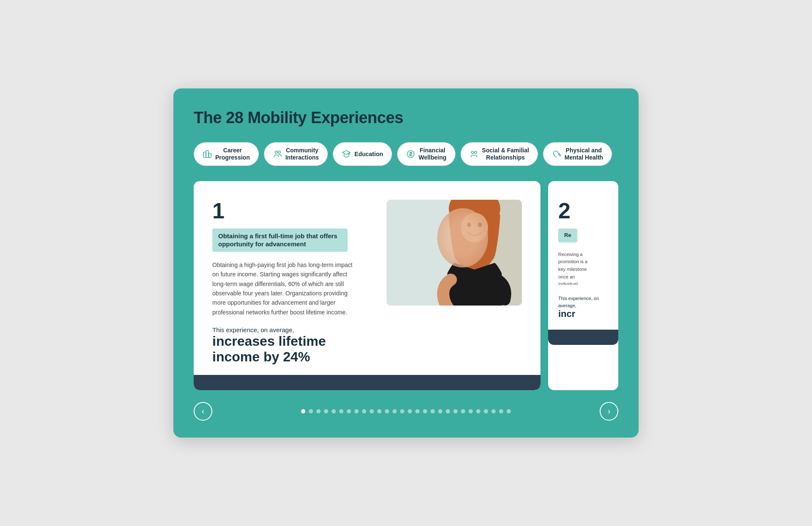  I want to click on dots-row, so click(406, 411).